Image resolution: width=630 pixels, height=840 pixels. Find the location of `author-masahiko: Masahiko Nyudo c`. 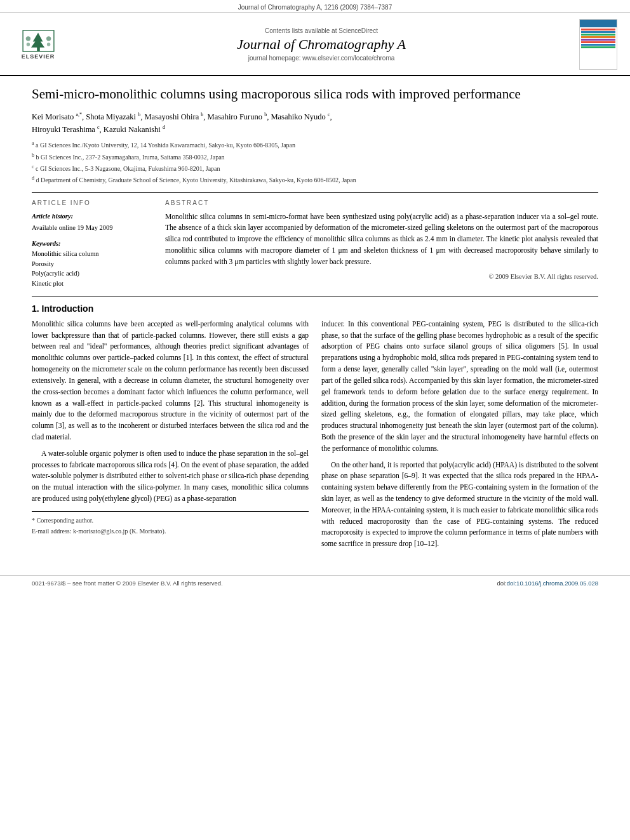

author-masahiko: Masahiko Nyudo c is located at coordinates (300, 117).